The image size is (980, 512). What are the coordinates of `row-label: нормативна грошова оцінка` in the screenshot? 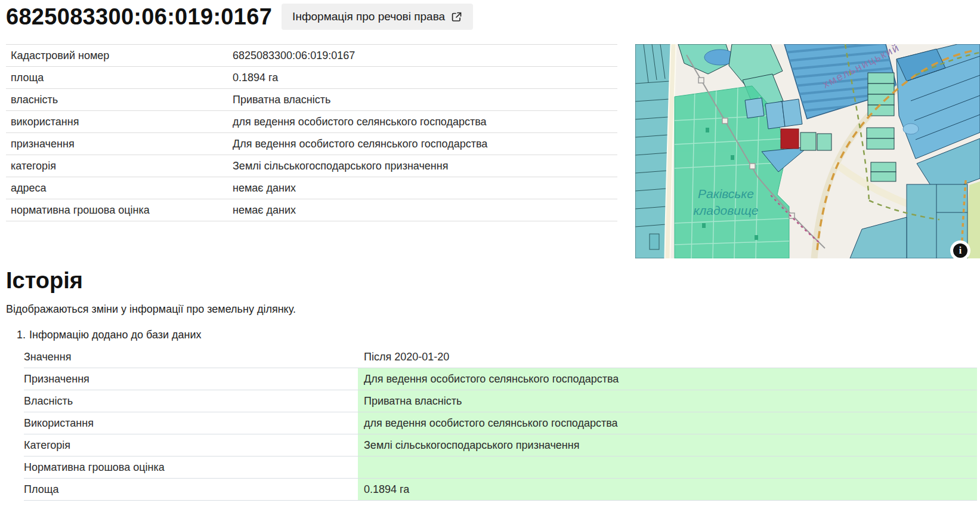 It's located at (119, 210).